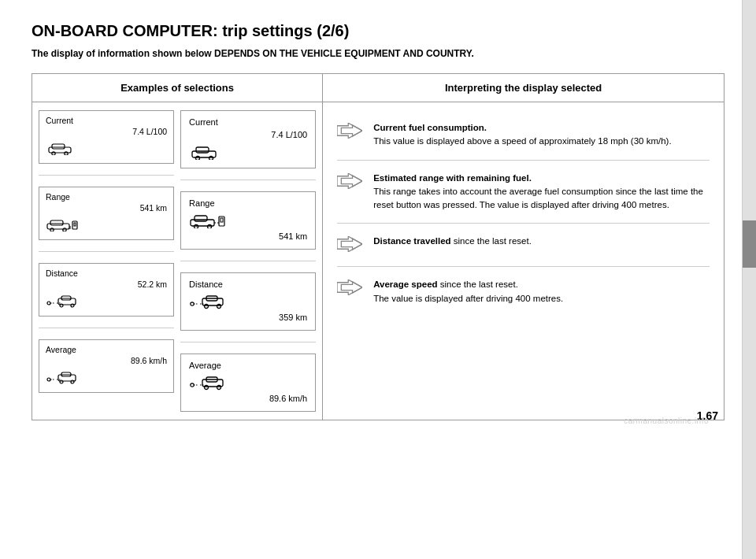 The height and width of the screenshot is (559, 756). What do you see at coordinates (106, 273) in the screenshot?
I see `distance-label-left: Distance` at bounding box center [106, 273].